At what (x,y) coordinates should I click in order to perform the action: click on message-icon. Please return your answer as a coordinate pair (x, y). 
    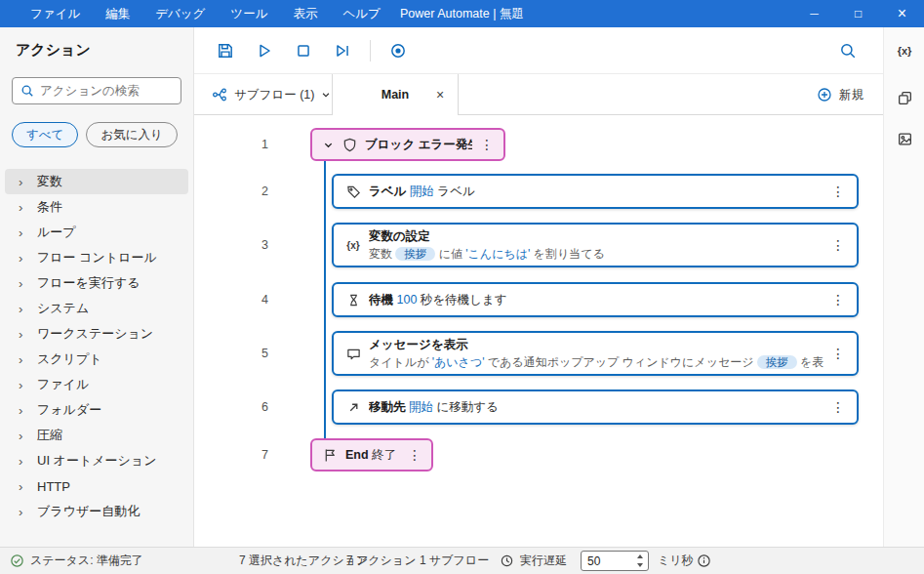
    Looking at the image, I should click on (353, 353).